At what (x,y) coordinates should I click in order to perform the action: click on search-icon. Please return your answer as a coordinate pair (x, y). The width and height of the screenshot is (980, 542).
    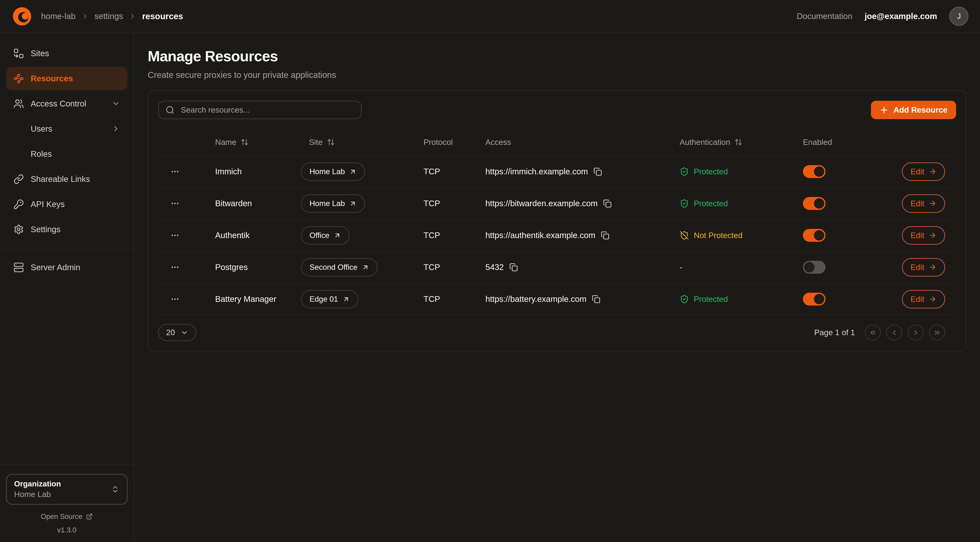
    Looking at the image, I should click on (170, 110).